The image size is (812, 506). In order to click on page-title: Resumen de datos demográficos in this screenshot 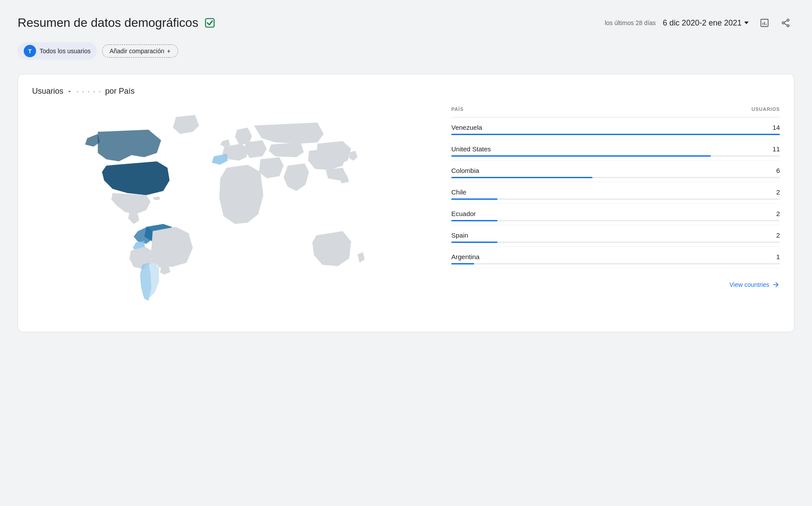, I will do `click(108, 23)`.